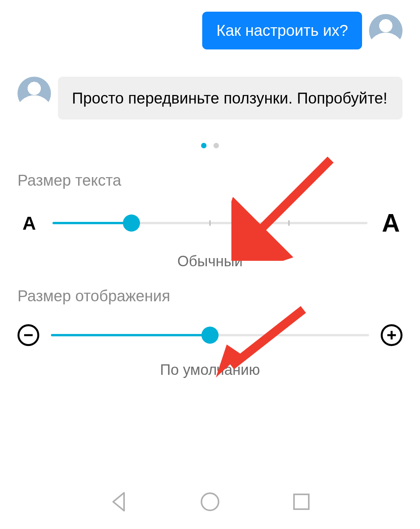  What do you see at coordinates (28, 335) in the screenshot?
I see `minus-icon` at bounding box center [28, 335].